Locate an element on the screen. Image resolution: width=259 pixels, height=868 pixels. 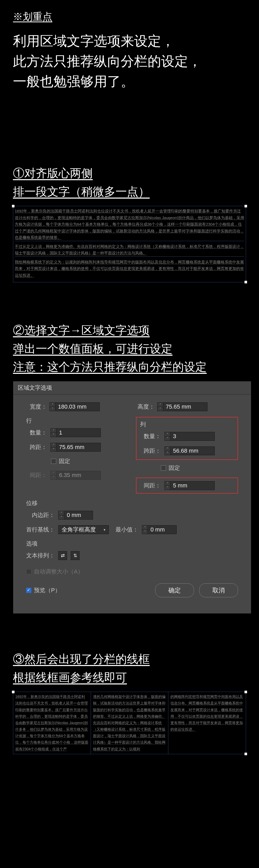
col-fixed-label: 固定 is located at coordinates (174, 468).